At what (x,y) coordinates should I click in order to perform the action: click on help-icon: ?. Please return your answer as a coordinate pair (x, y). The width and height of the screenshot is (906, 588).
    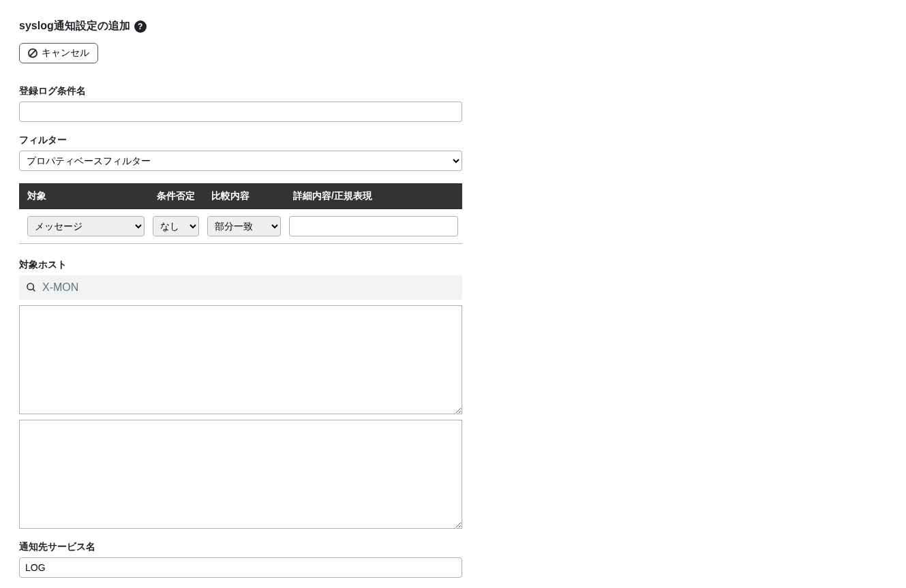
    Looking at the image, I should click on (140, 27).